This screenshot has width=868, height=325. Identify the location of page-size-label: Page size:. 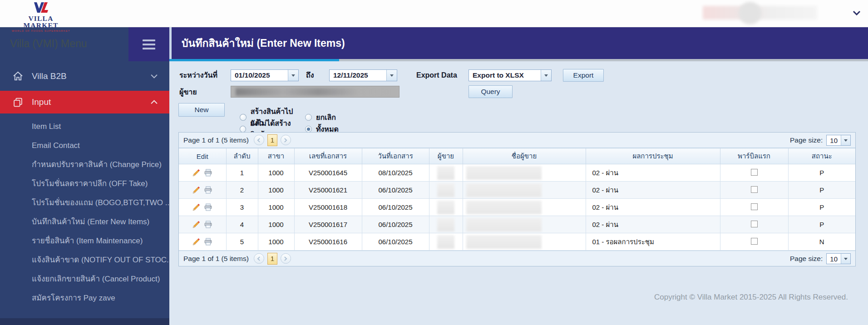
(806, 259).